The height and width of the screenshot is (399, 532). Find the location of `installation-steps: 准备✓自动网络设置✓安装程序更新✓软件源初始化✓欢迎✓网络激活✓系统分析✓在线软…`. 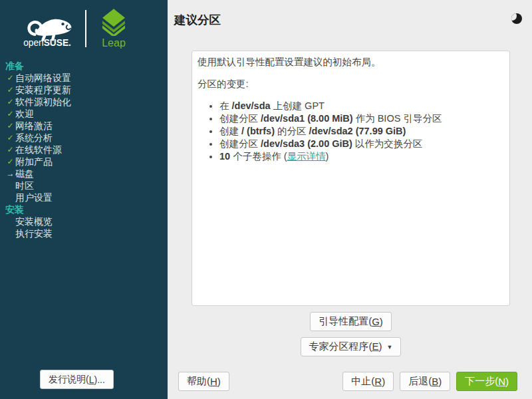

installation-steps: 准备✓自动网络设置✓安装程序更新✓软件源初始化✓欢迎✓网络激活✓系统分析✓在线软… is located at coordinates (84, 146).